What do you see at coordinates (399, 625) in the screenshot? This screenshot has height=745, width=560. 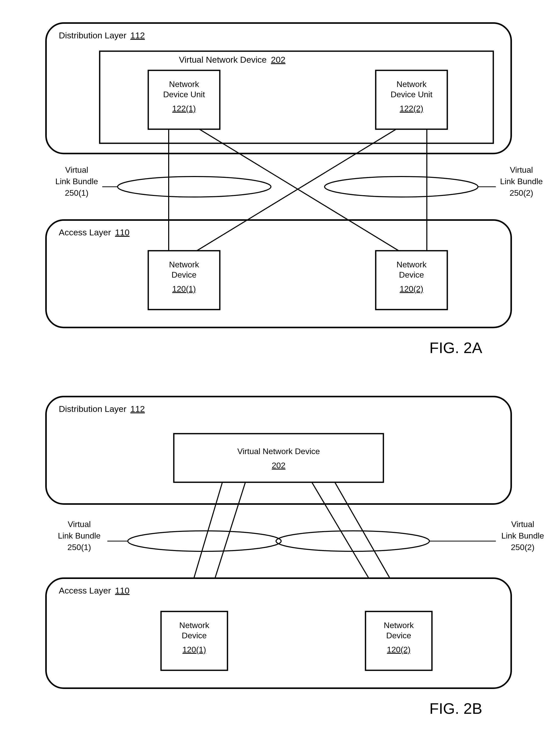 I see `device-2b-l1: Network` at bounding box center [399, 625].